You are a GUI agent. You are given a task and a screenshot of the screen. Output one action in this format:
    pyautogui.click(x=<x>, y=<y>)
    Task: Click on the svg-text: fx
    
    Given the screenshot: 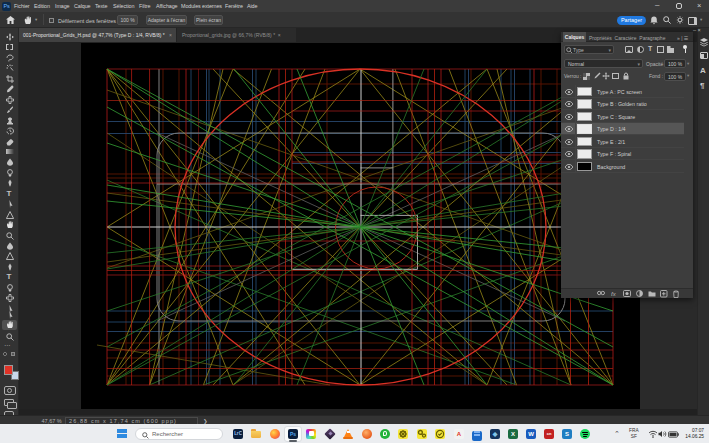 What is the action you would take?
    pyautogui.click(x=614, y=294)
    